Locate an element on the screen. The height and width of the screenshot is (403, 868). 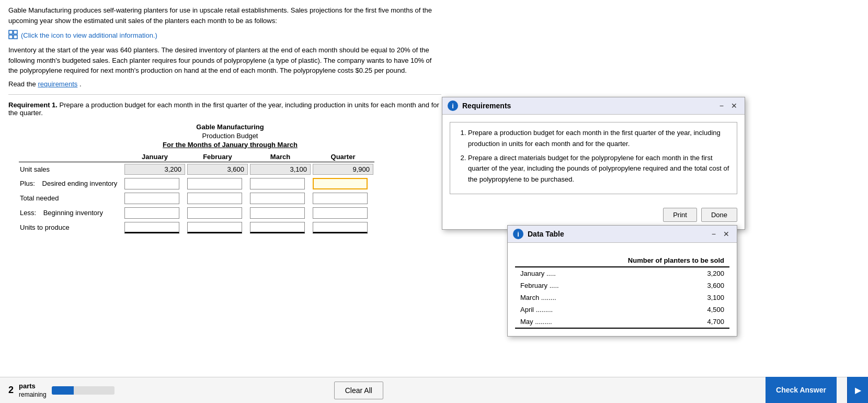
data-dialog-body: Number of planters to be sold January ..… is located at coordinates (622, 289).